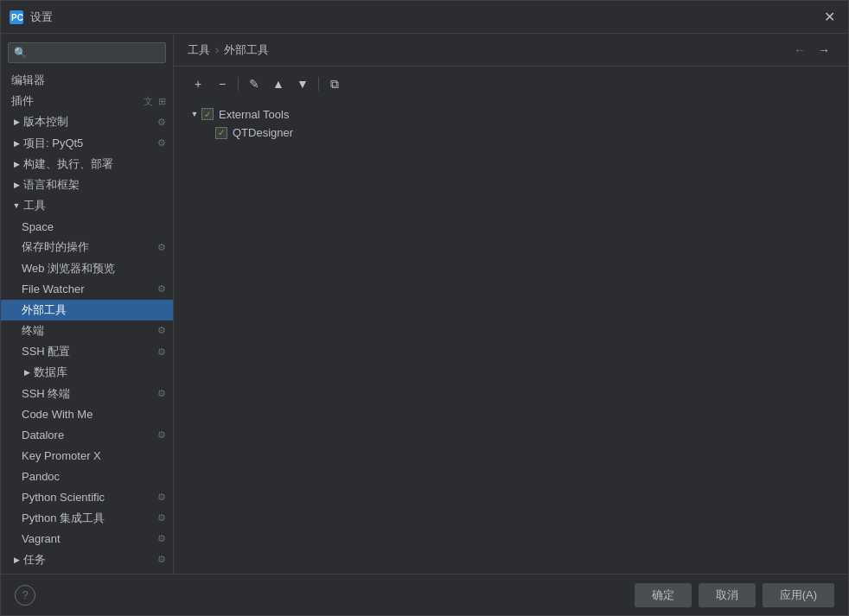 This screenshot has height=616, width=849. Describe the element at coordinates (162, 498) in the screenshot. I see `python-sci-gear-icon: ⚙` at that location.